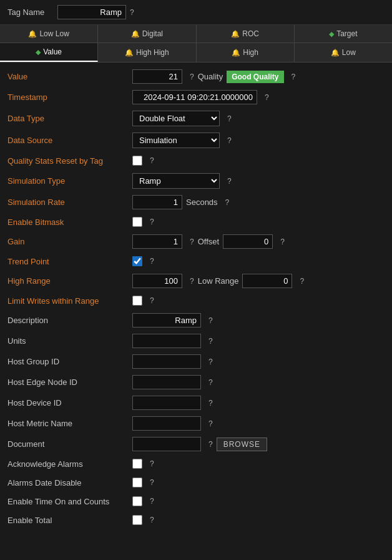  What do you see at coordinates (132, 12) in the screenshot?
I see `tag-name-help: ?` at bounding box center [132, 12].